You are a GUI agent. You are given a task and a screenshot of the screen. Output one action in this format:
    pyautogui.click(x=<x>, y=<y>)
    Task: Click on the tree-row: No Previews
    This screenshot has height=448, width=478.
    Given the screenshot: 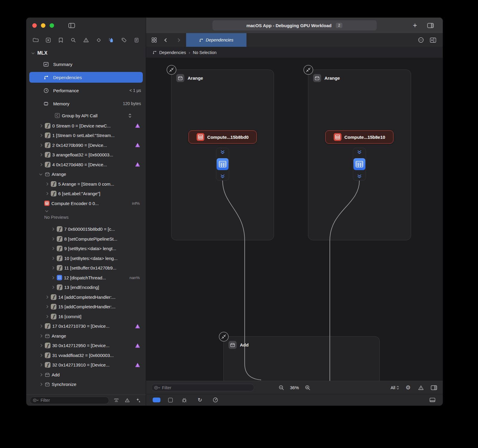 What is the action you would take?
    pyautogui.click(x=86, y=217)
    